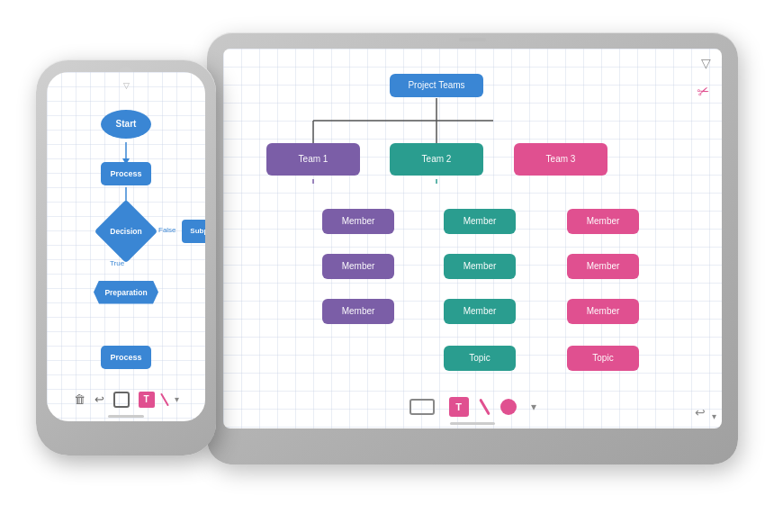 The image size is (774, 532). What do you see at coordinates (603, 266) in the screenshot?
I see `team3-member2: Member` at bounding box center [603, 266].